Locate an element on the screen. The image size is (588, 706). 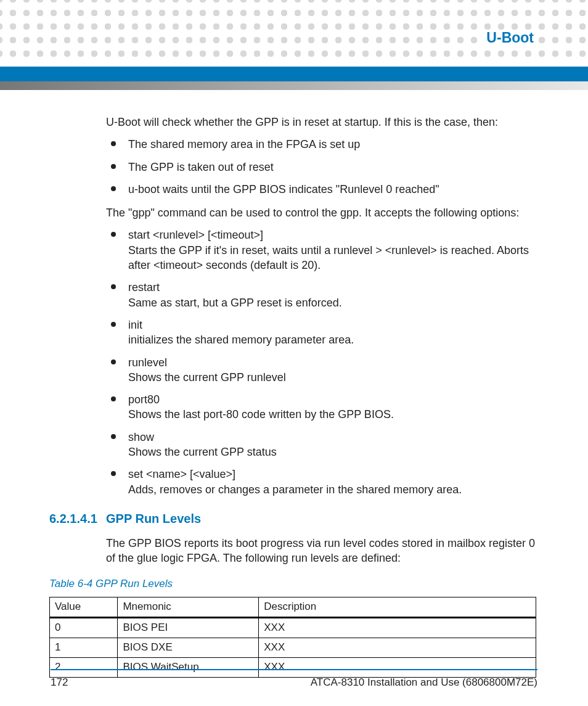
gpp-command-paragraph: The "gpp" command can be used to control… is located at coordinates (321, 213).